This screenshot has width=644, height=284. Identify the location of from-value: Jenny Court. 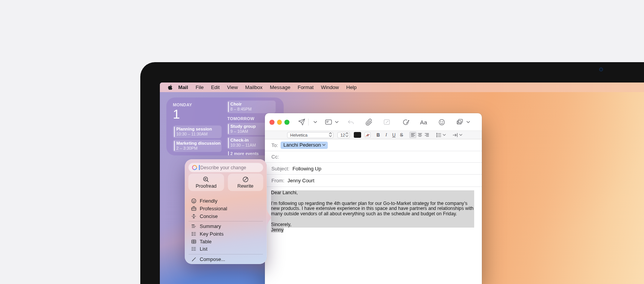
(301, 180).